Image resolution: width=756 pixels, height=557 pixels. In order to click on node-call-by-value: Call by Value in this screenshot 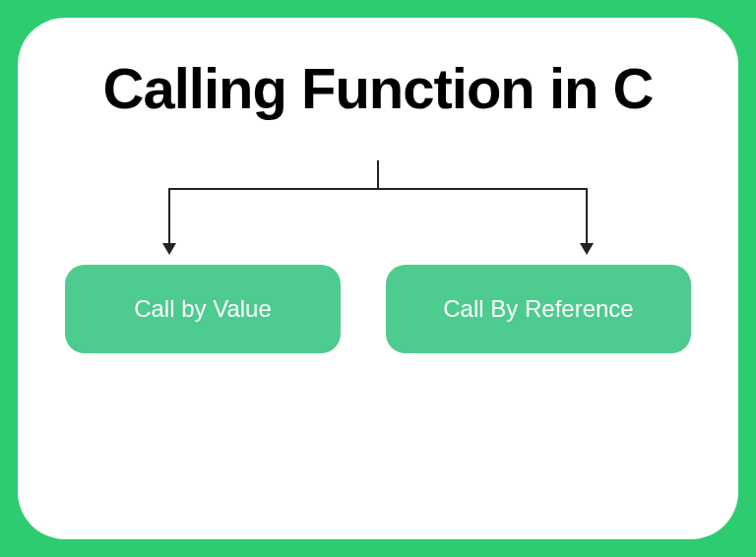, I will do `click(203, 309)`.